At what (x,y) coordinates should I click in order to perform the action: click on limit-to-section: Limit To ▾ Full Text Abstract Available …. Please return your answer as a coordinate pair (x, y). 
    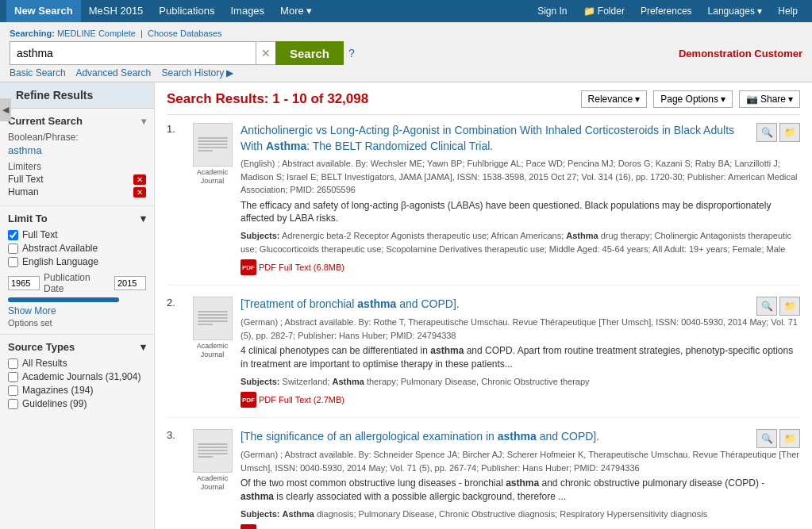
    Looking at the image, I should click on (77, 270).